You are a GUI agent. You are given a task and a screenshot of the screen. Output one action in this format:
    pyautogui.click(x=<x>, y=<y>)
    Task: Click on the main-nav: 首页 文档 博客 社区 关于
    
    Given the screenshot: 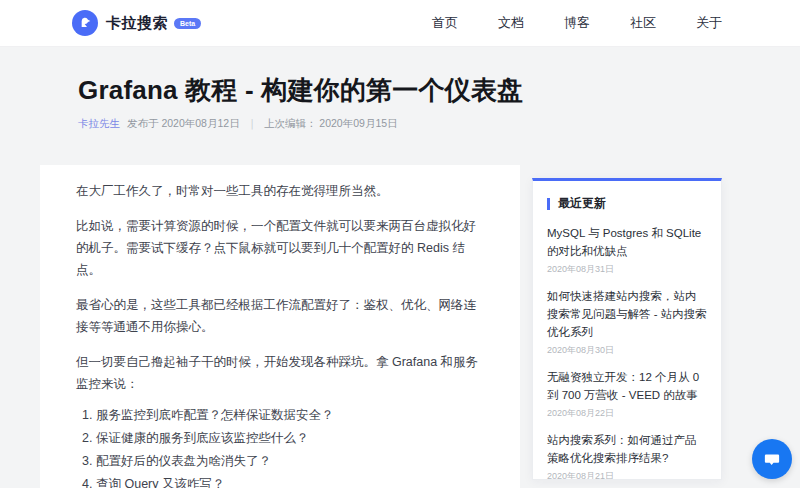 What is the action you would take?
    pyautogui.click(x=577, y=23)
    